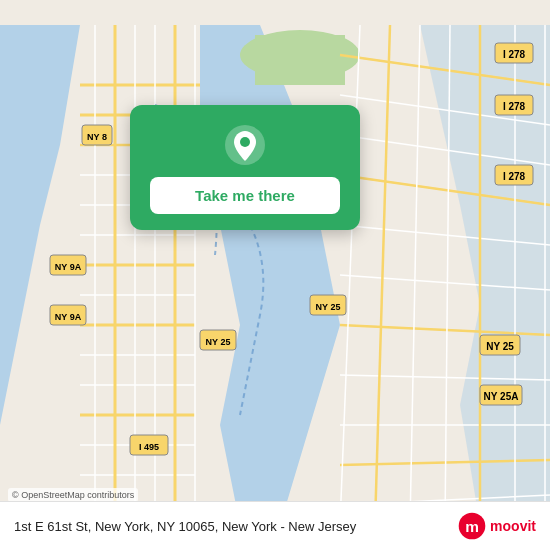  Describe the element at coordinates (472, 526) in the screenshot. I see `moovit-logo-icon: m` at that location.